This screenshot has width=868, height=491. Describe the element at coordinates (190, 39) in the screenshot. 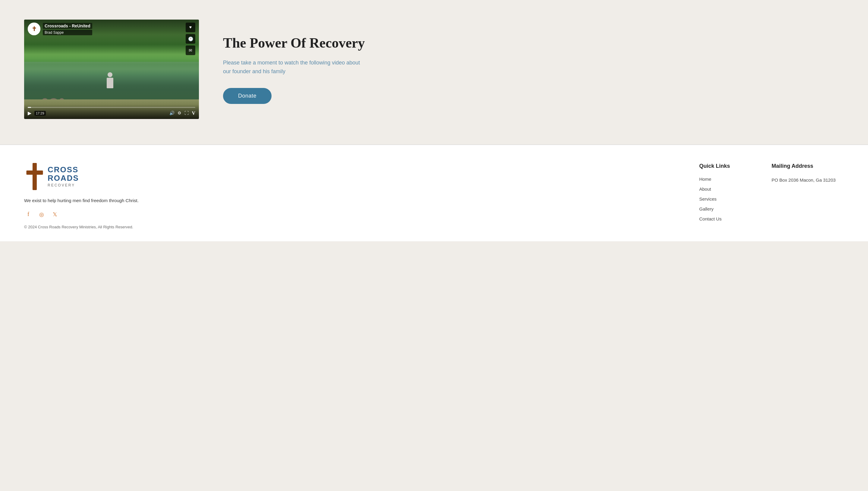

I see `video-side-buttons: ♥ 🕐 ✉` at that location.